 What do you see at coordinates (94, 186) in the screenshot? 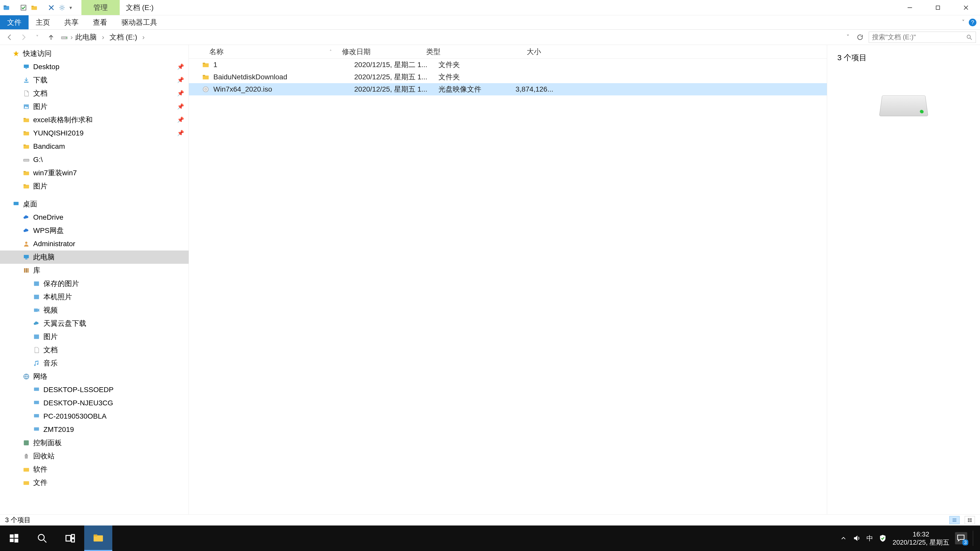
I see `tree-pictures2: 图片` at bounding box center [94, 186].